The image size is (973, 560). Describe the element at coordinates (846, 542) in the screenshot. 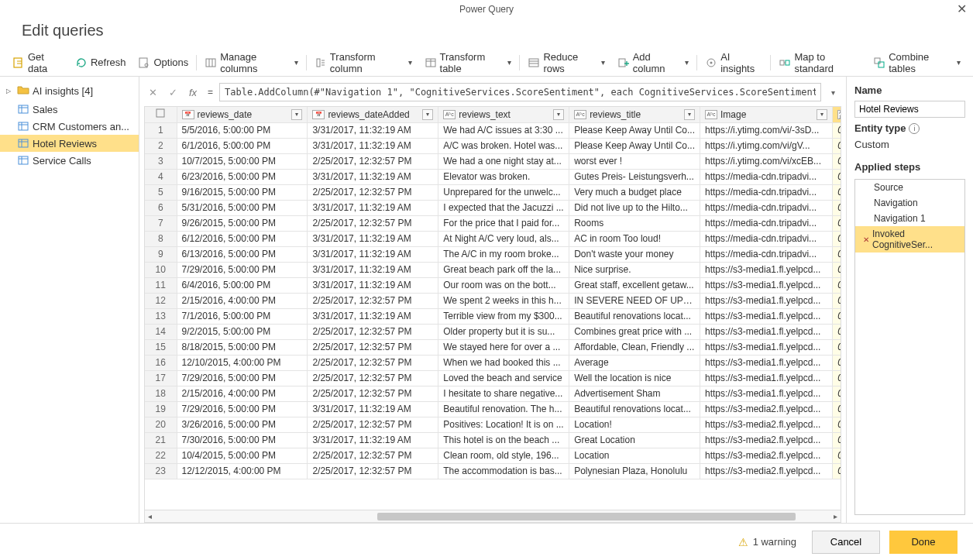

I see `cancel-button: Cancel` at that location.